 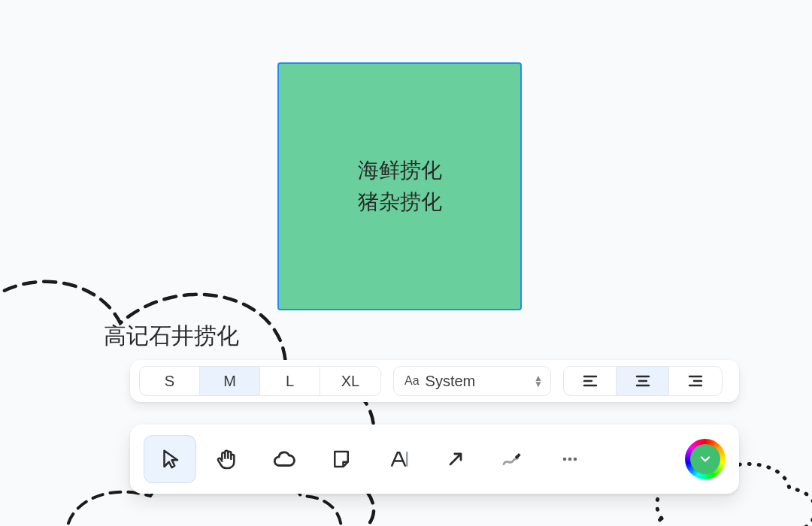 I want to click on hand-tool, so click(x=227, y=459).